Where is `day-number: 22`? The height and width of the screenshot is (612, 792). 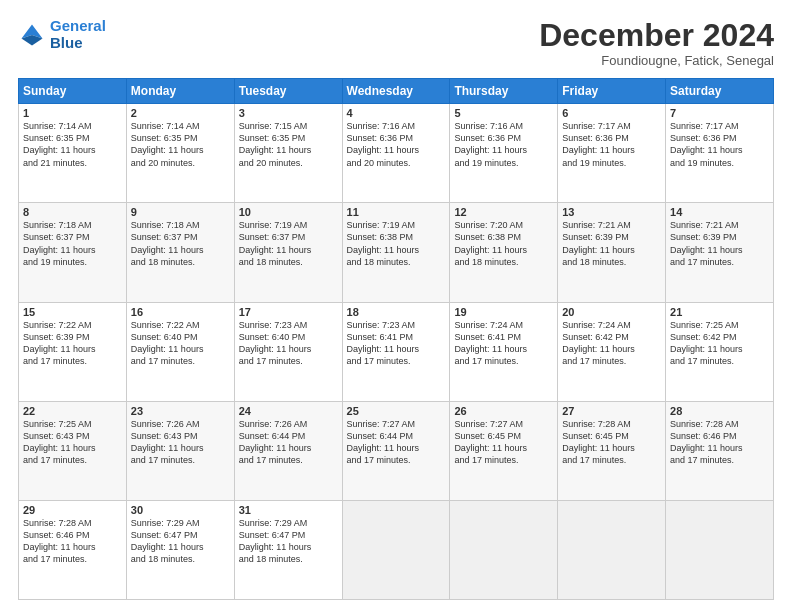 day-number: 22 is located at coordinates (72, 411).